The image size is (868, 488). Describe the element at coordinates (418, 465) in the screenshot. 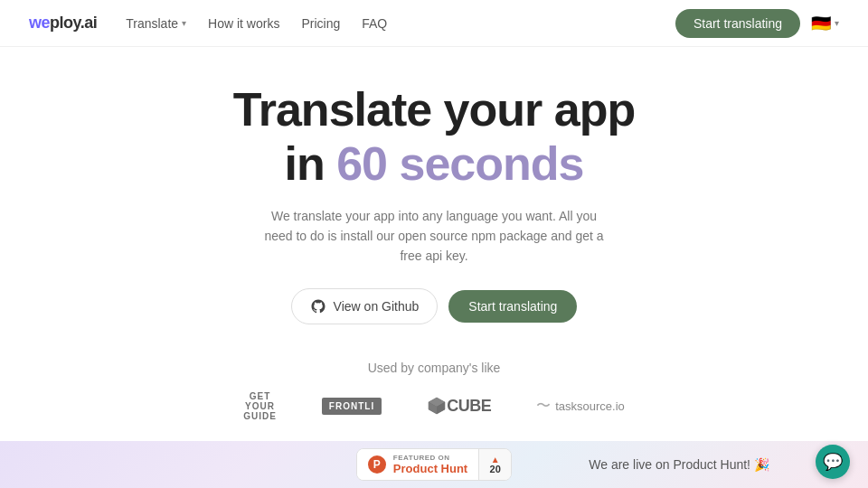

I see `ph-badge-left: P FEATURED ON Product Hunt` at that location.